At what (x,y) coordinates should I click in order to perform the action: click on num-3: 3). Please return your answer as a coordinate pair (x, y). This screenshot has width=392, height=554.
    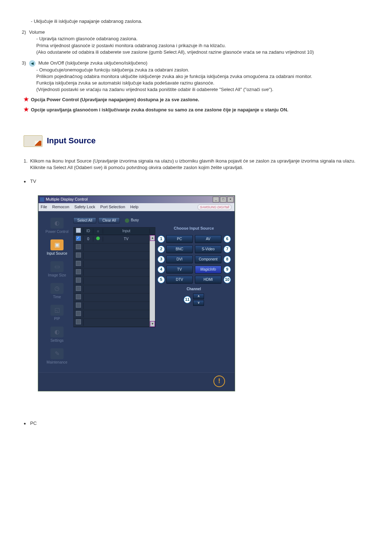
    Looking at the image, I should click on (25, 76).